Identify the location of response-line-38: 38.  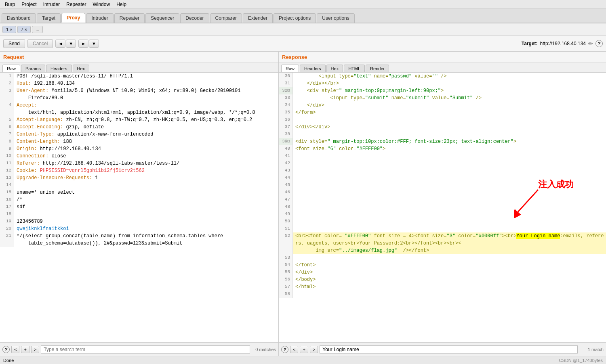
(442, 134).